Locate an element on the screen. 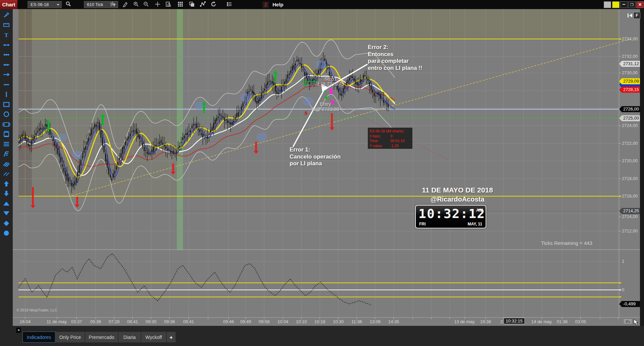 This screenshot has height=346, width=644. restore-button: ❐ is located at coordinates (632, 5).